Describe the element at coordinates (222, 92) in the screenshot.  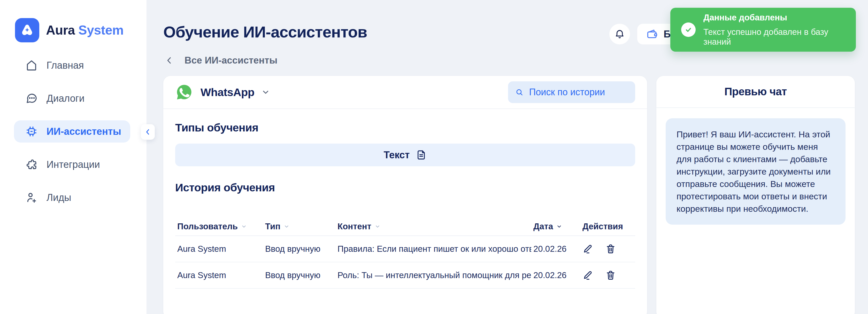
I see `channel-selector: WhatsApp` at that location.